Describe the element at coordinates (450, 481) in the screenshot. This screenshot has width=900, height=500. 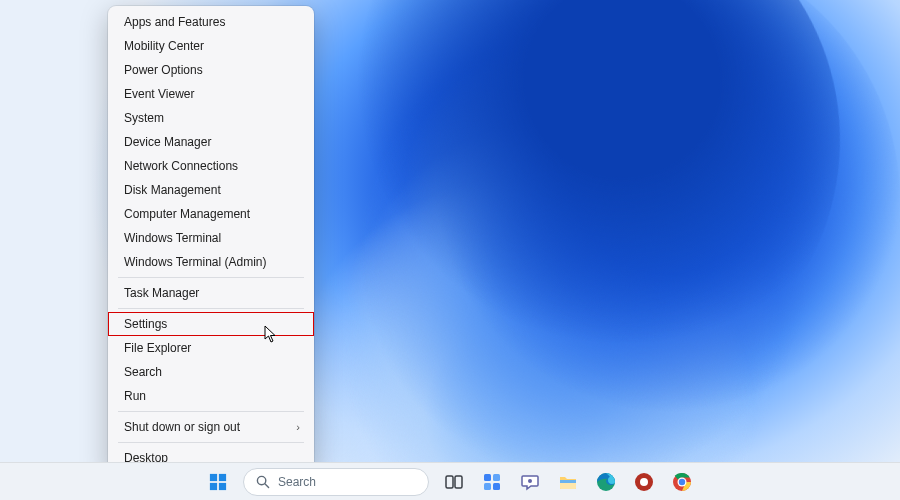
I see `taskbar: Search` at that location.